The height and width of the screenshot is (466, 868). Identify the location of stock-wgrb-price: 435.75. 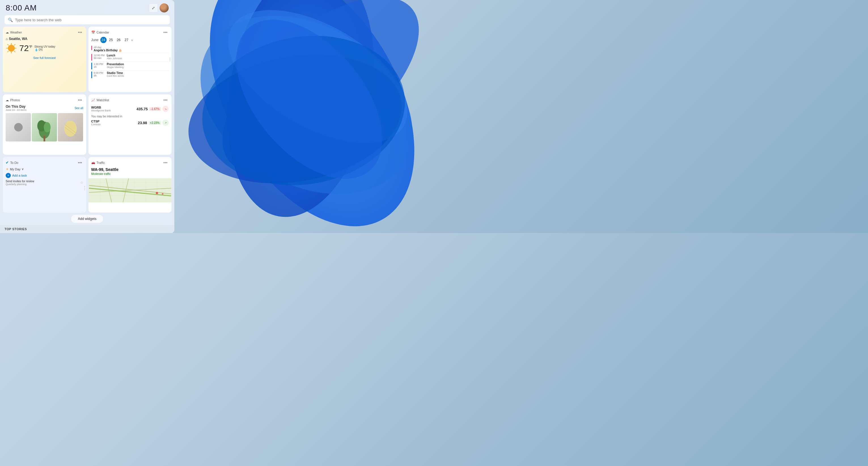
(142, 109).